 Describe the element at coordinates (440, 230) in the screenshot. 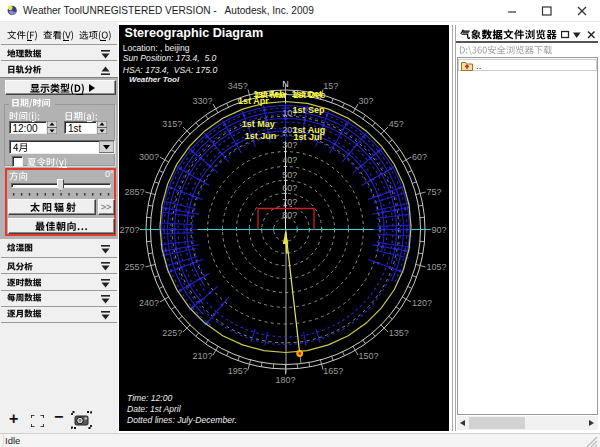

I see `svg-text: 90?` at that location.